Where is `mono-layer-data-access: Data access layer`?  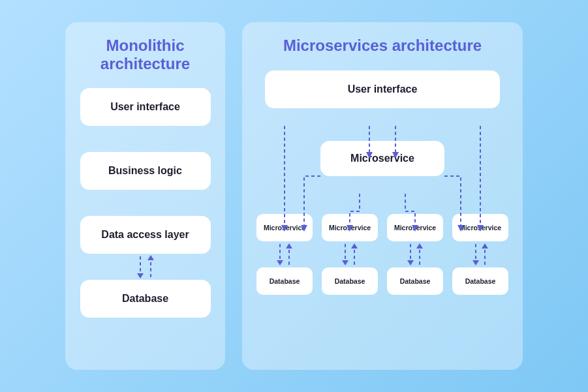 mono-layer-data-access: Data access layer is located at coordinates (146, 235).